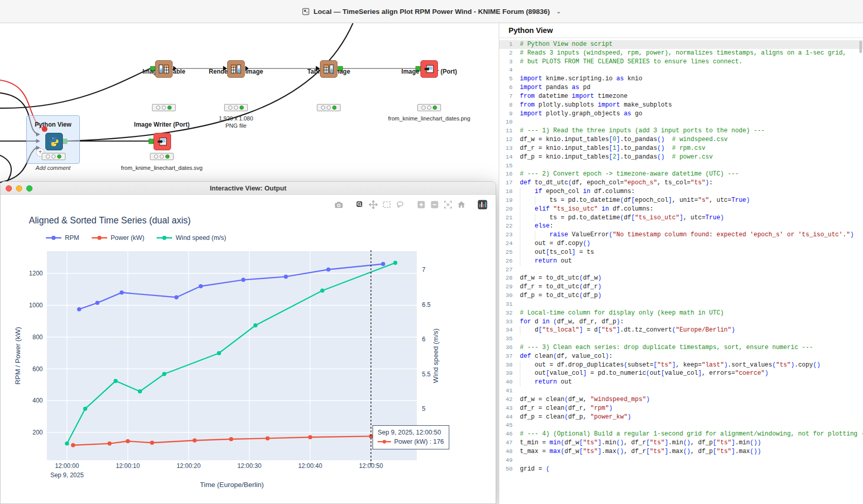  Describe the element at coordinates (506, 452) in the screenshot. I see `line-number: 48` at that location.